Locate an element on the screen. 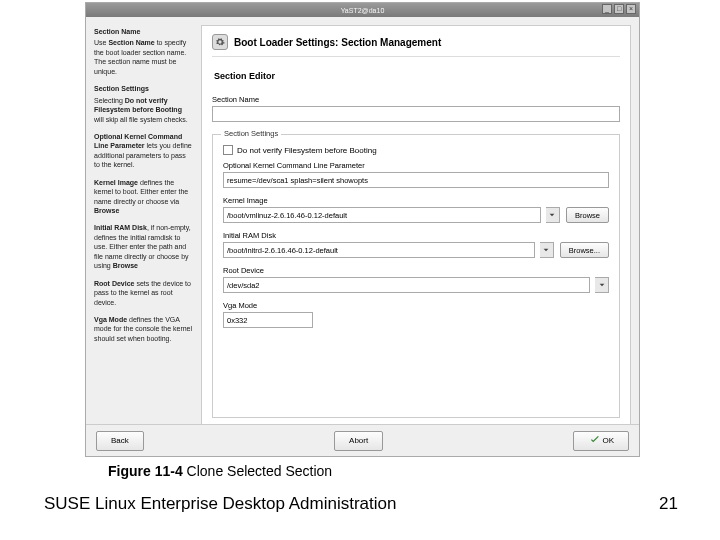  root-device-row is located at coordinates (416, 285).